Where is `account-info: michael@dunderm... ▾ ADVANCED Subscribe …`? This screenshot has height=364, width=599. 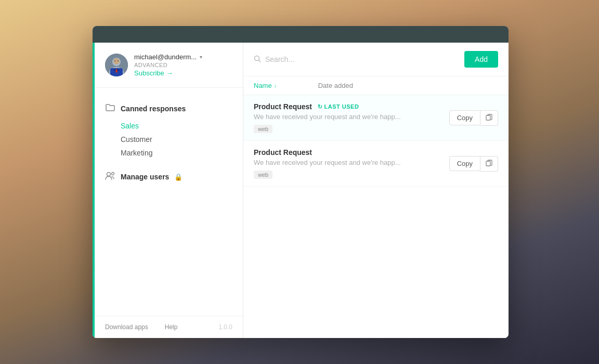
account-info: michael@dunderm... ▾ ADVANCED Subscribe … is located at coordinates (183, 65).